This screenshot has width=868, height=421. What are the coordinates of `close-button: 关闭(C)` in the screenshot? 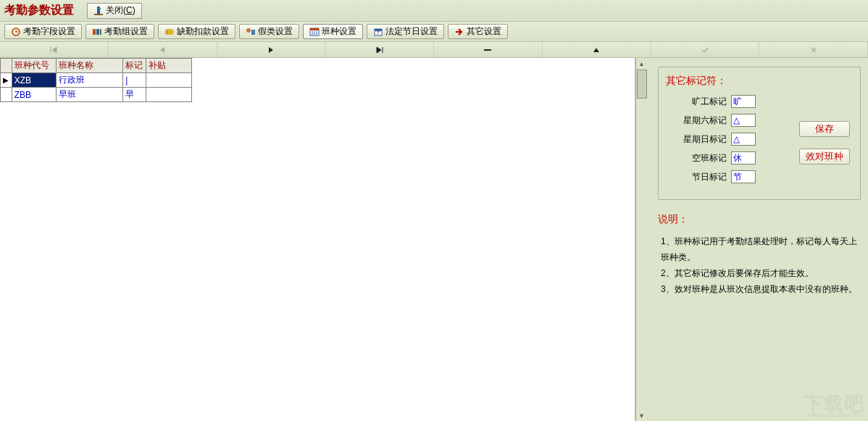 It's located at (114, 11).